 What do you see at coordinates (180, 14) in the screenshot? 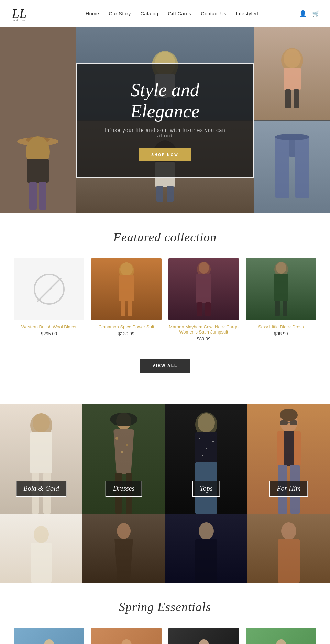
I see `nav-gift-cards: Gift Cards` at bounding box center [180, 14].